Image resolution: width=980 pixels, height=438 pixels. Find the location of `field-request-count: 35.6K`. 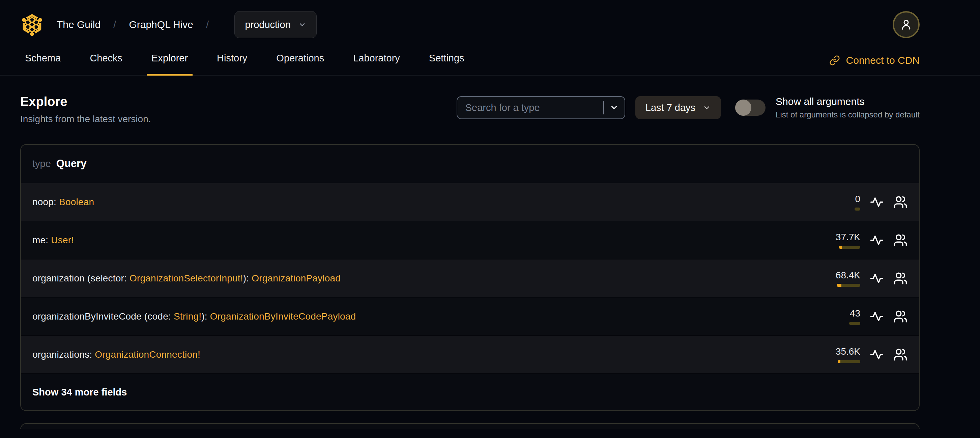

field-request-count: 35.6K is located at coordinates (848, 352).